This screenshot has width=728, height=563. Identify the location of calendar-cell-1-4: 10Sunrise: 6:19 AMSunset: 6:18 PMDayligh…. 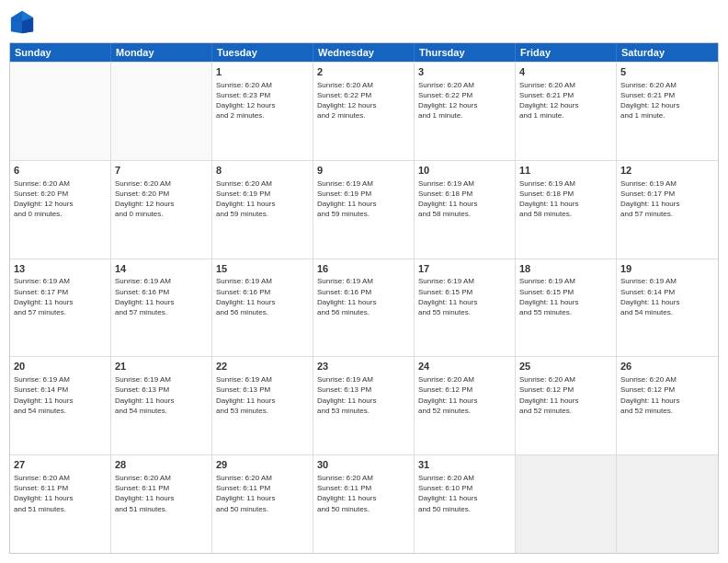
(465, 210).